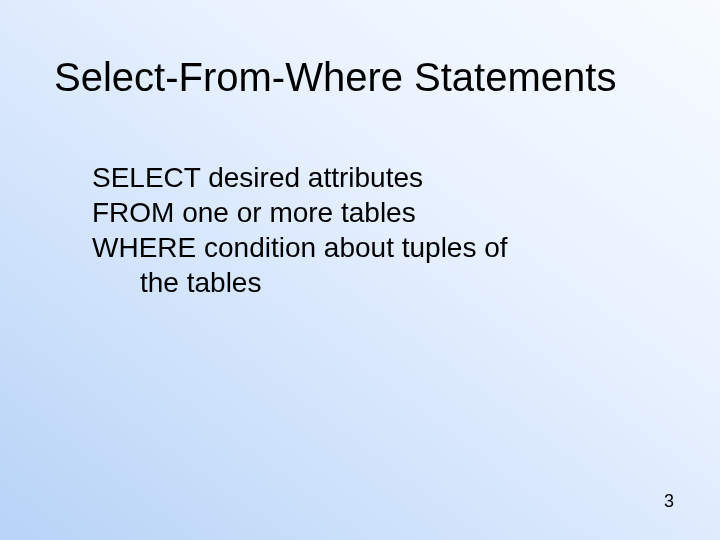 The width and height of the screenshot is (720, 540). Describe the element at coordinates (148, 248) in the screenshot. I see `keyword-where: WHERE` at that location.